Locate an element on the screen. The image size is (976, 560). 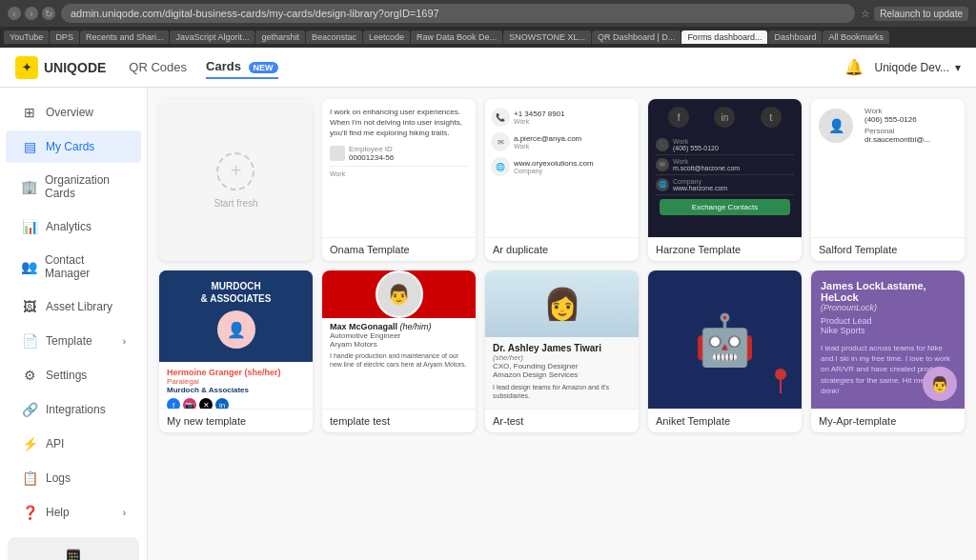
murdoch-bottom-section: Hermoine Granger (she/her) Paralegal Mur… is located at coordinates (236, 385).